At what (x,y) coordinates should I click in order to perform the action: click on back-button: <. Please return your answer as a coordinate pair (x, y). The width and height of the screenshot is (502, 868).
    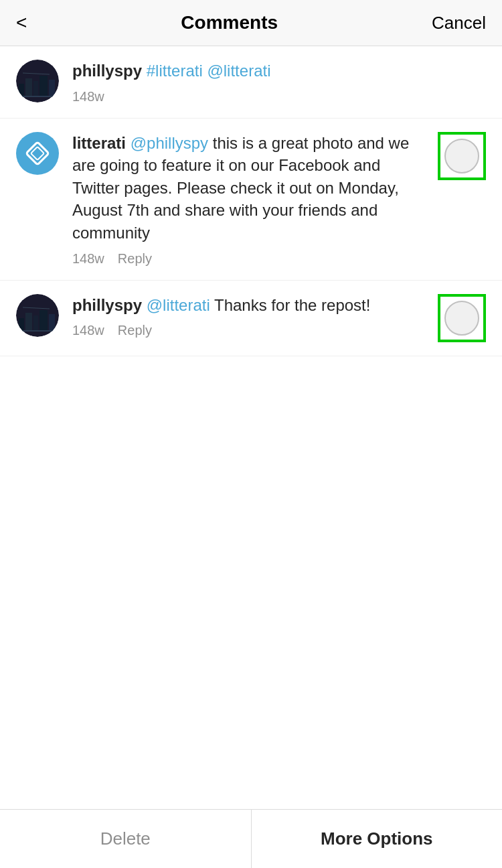
    Looking at the image, I should click on (21, 23).